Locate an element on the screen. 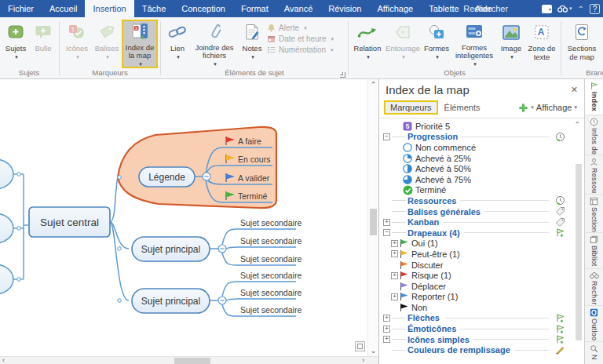 Image resolution: width=603 pixels, height=364 pixels. topic2-collapse-button is located at coordinates (222, 300).